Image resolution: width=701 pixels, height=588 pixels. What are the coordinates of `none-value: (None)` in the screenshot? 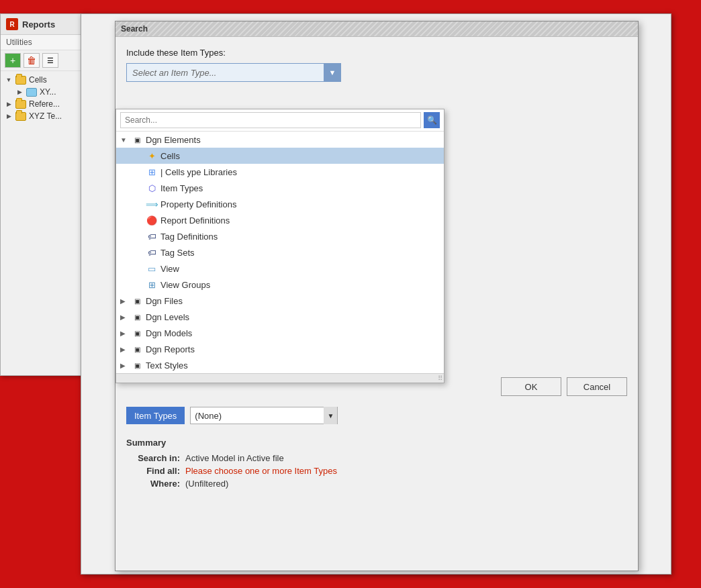 It's located at (257, 416).